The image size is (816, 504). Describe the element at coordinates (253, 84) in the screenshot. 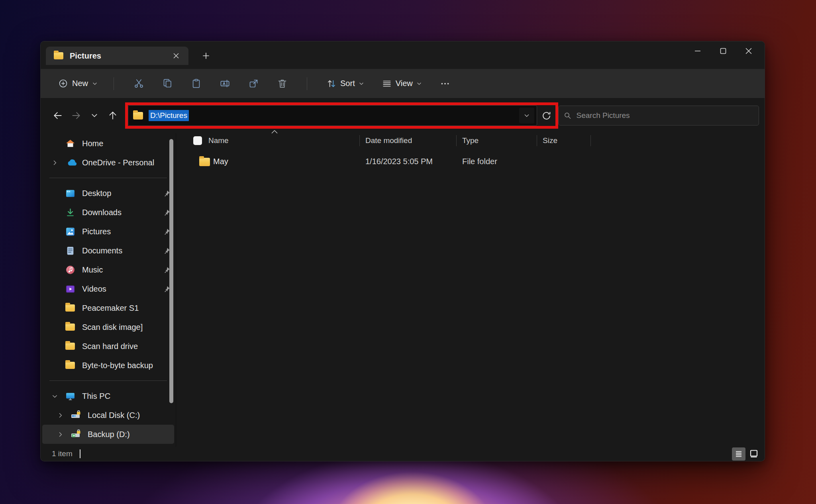

I see `share-button` at that location.